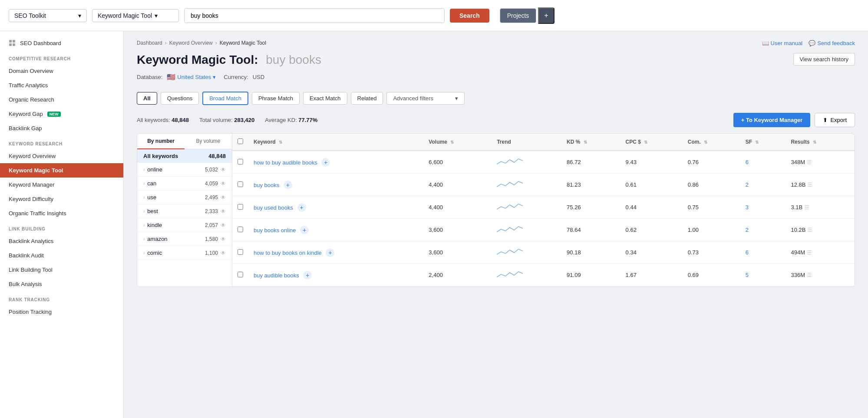  I want to click on tool-dropdown: Keyword Magic Tool ▾, so click(135, 16).